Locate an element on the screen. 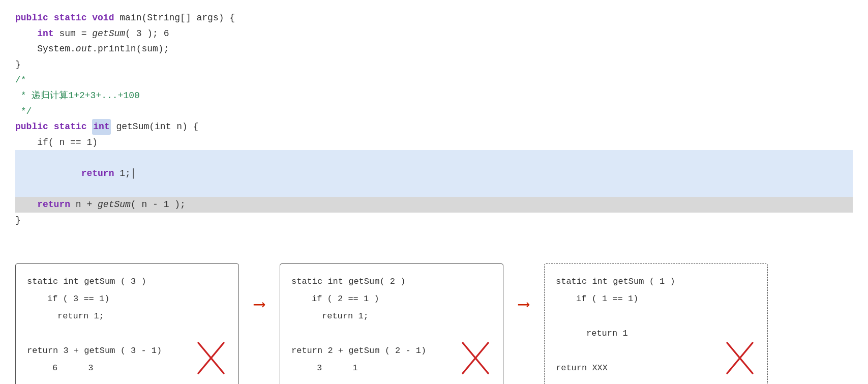  call-box-3: static int getSum ( 1 ) if ( 1 == 1) ret… is located at coordinates (656, 323).